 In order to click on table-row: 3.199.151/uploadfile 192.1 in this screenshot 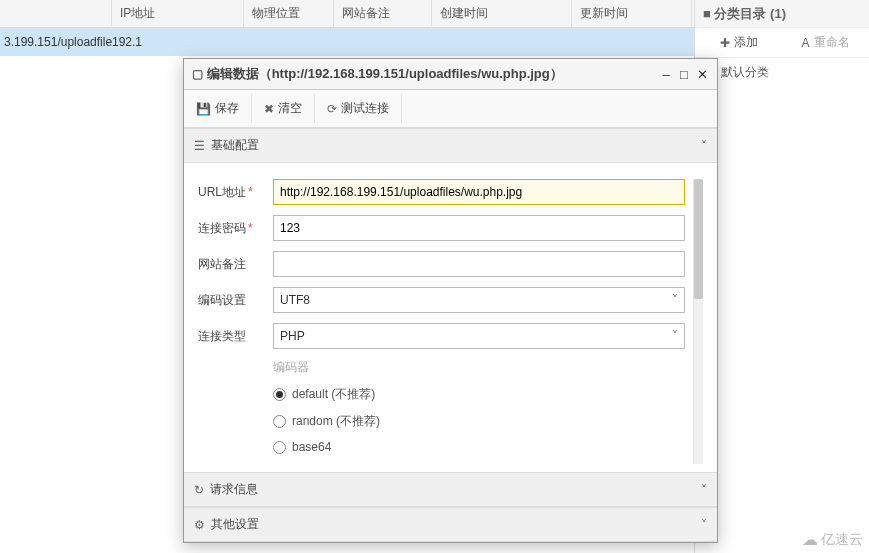, I will do `click(347, 42)`.